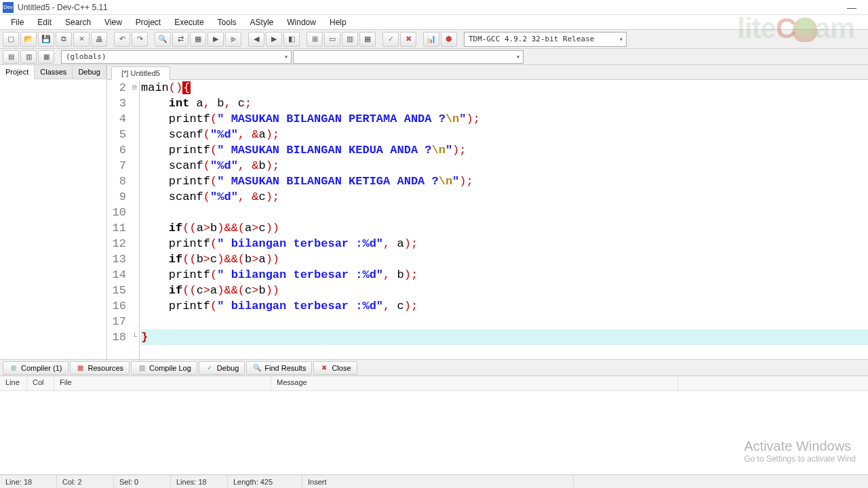  Describe the element at coordinates (81, 39) in the screenshot. I see `close-button: ⨯` at that location.